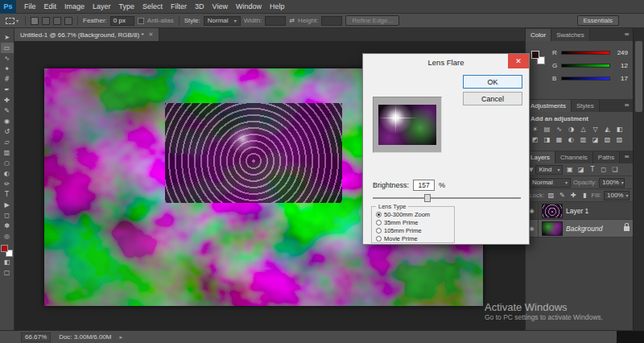 The image size is (644, 343). Describe the element at coordinates (573, 195) in the screenshot. I see `lock-position-icon: ✚` at that location.